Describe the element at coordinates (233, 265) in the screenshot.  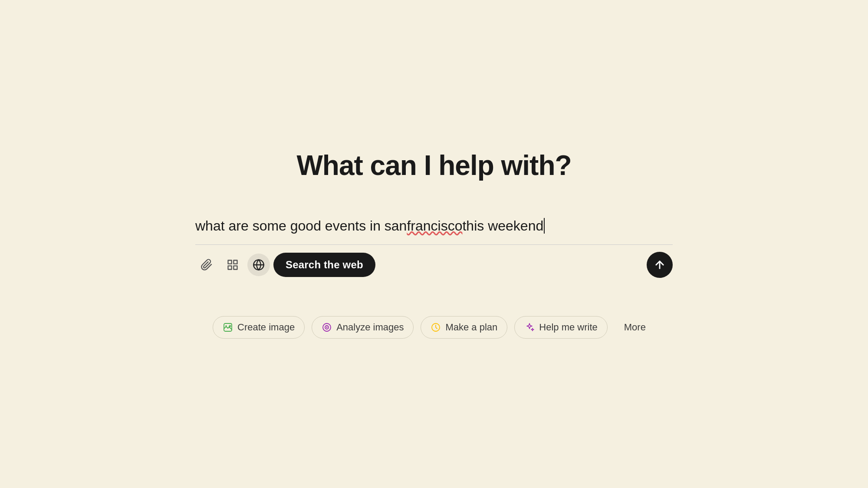
I see `tools-icon` at that location.